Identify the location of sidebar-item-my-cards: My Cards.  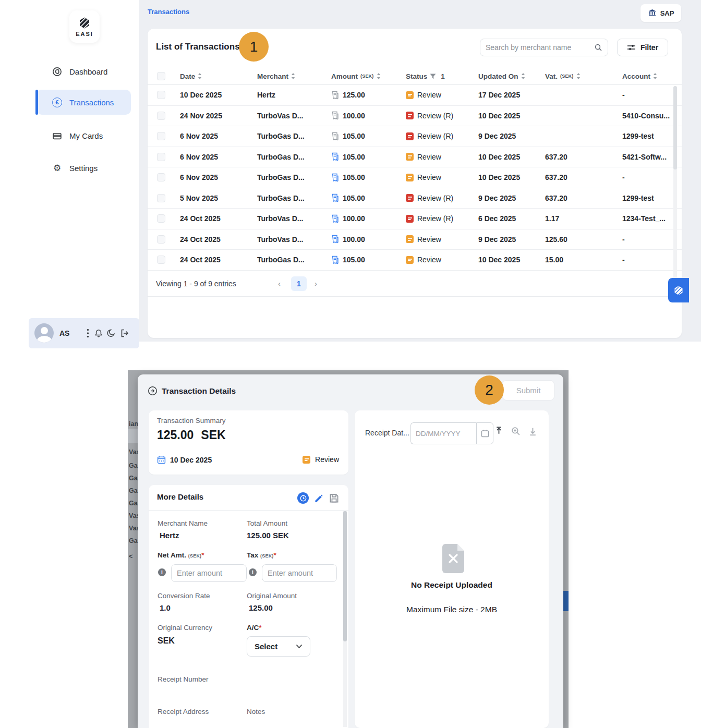
(77, 136).